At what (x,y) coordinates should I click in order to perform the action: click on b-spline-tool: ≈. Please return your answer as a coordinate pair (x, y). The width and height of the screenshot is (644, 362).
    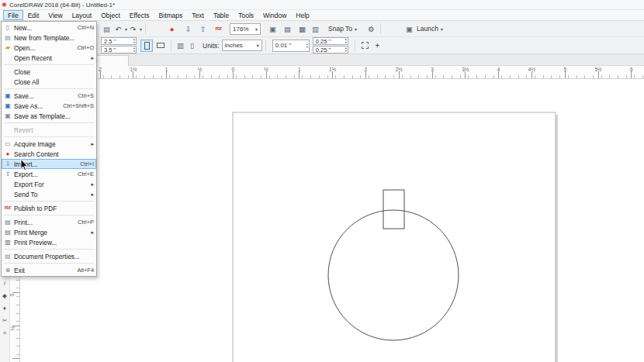
    Looking at the image, I should click on (5, 333).